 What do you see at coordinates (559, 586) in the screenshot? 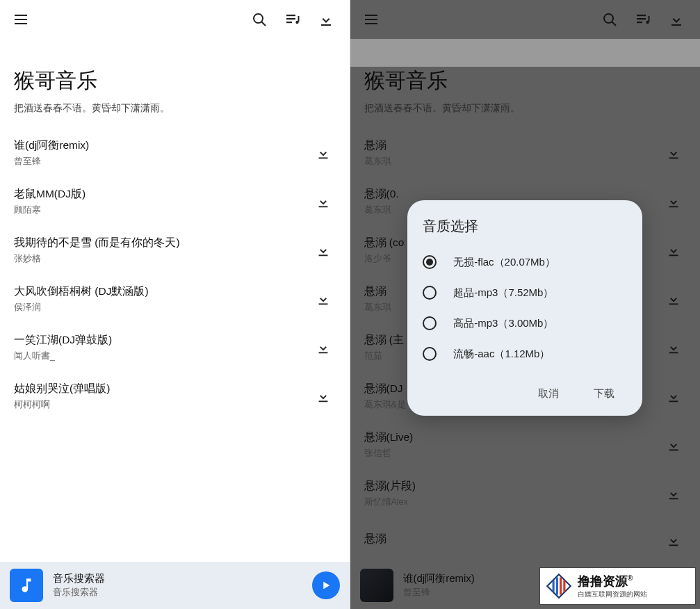
I see `watermark-logo-icon` at bounding box center [559, 586].